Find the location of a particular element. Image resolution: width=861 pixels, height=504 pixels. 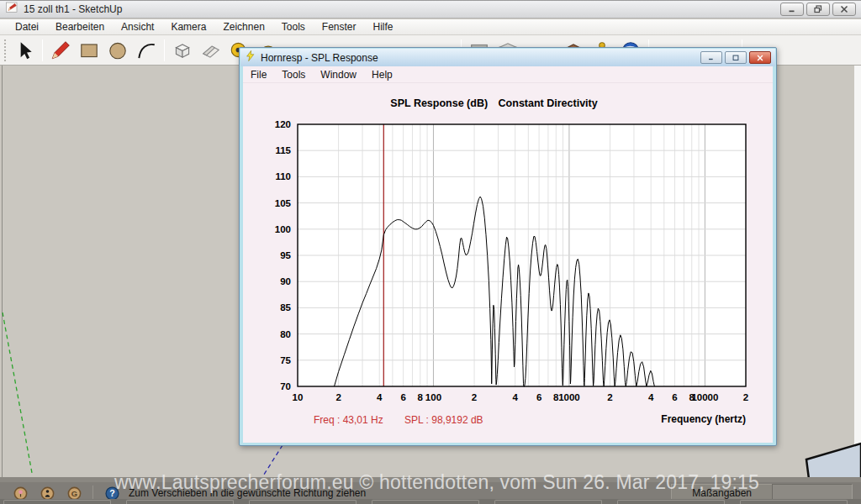

menu-item-tools: Tools is located at coordinates (293, 27).